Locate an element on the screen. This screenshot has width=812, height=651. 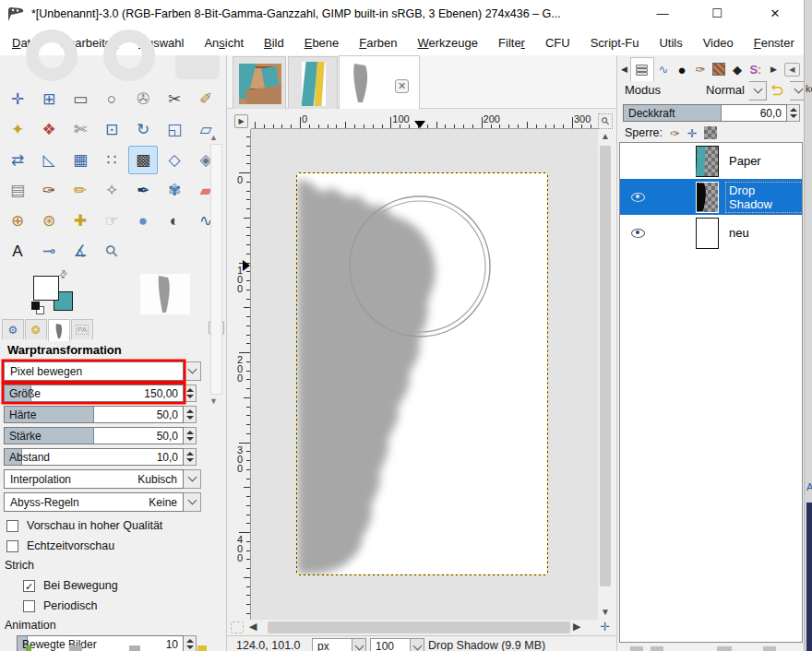
dodge-burn-tool-icon: ◐ is located at coordinates (174, 221).